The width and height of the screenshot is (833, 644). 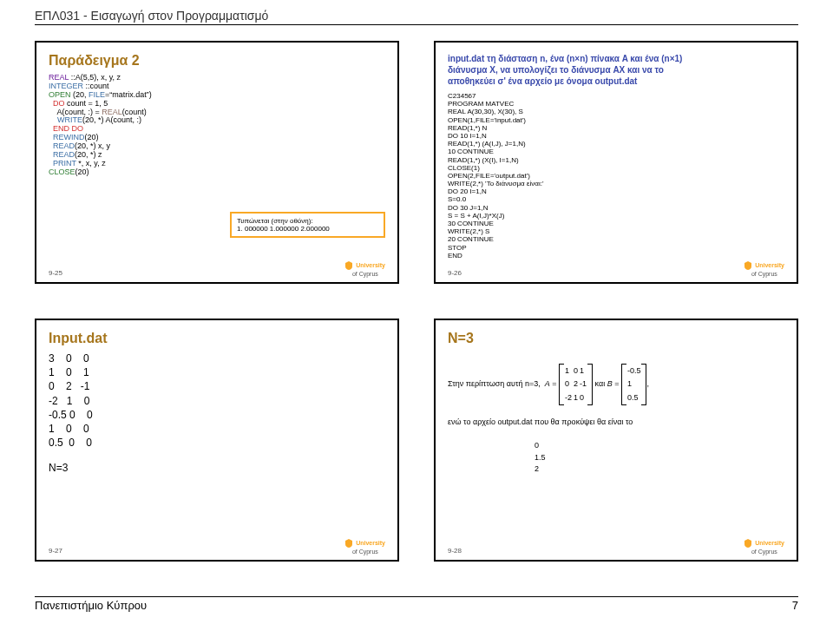 What do you see at coordinates (455, 273) in the screenshot?
I see `slide-26-num: 9-26` at bounding box center [455, 273].